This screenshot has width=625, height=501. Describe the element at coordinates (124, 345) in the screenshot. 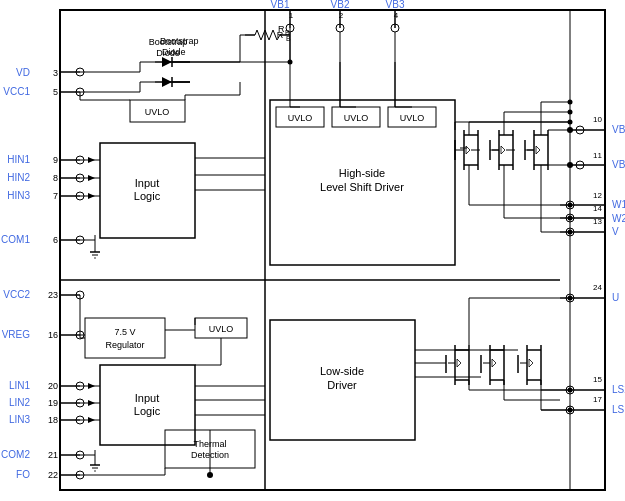

I see `svg-text: Regulator` at that location.